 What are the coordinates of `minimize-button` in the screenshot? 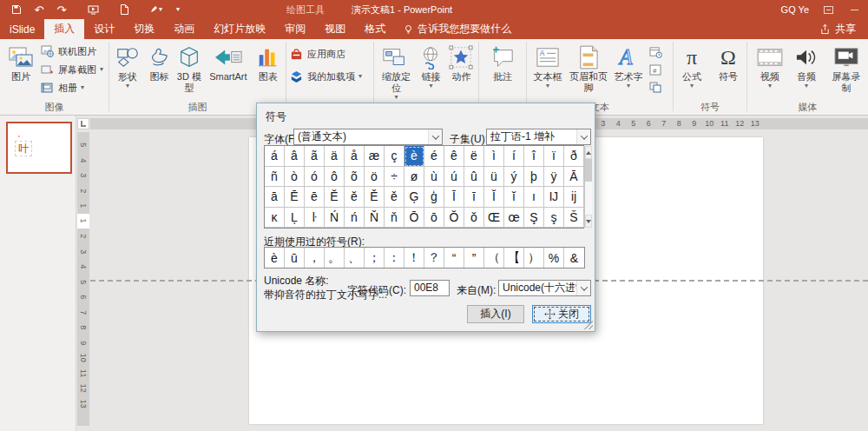 It's located at (854, 10).